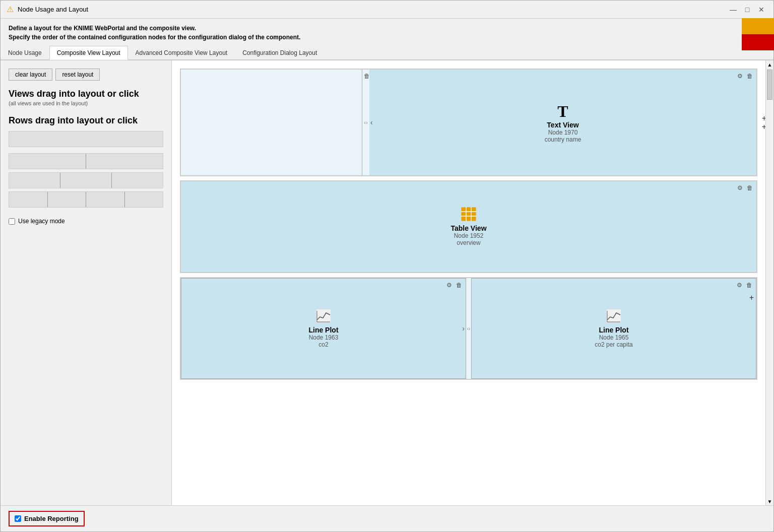 The image size is (774, 532). I want to click on rows-title: Rows drag into layout or click, so click(86, 121).